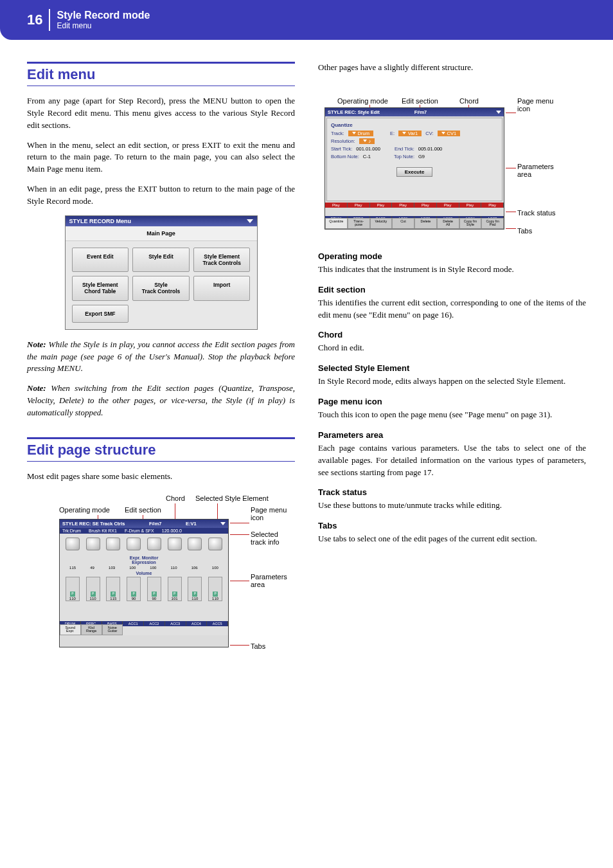  I want to click on sub-chord: Chord, so click(452, 334).